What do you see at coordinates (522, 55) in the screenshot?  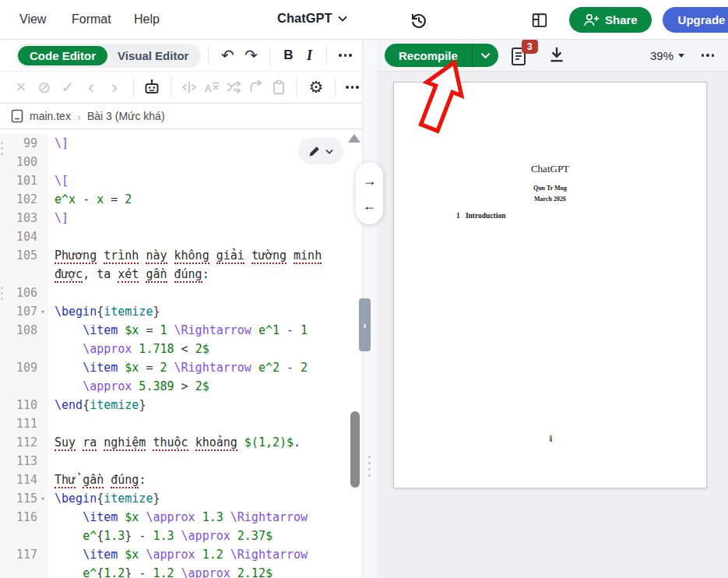 I see `logs-button: 3` at bounding box center [522, 55].